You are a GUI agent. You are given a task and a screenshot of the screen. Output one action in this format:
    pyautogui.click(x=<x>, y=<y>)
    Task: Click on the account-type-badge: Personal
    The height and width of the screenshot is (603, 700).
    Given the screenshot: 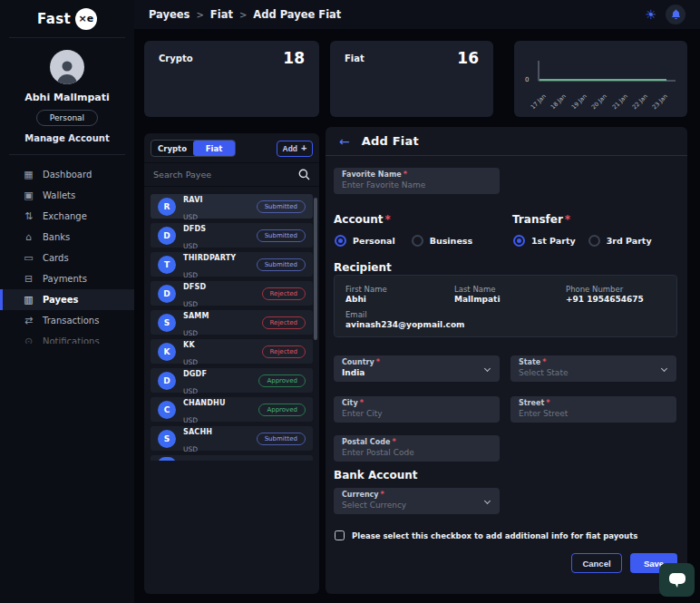 What is the action you would take?
    pyautogui.click(x=67, y=118)
    